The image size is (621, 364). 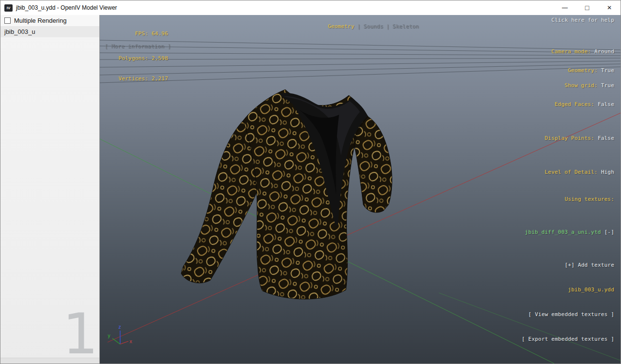 What do you see at coordinates (587, 8) in the screenshot?
I see `window-controls: — □ ✕` at bounding box center [587, 8].